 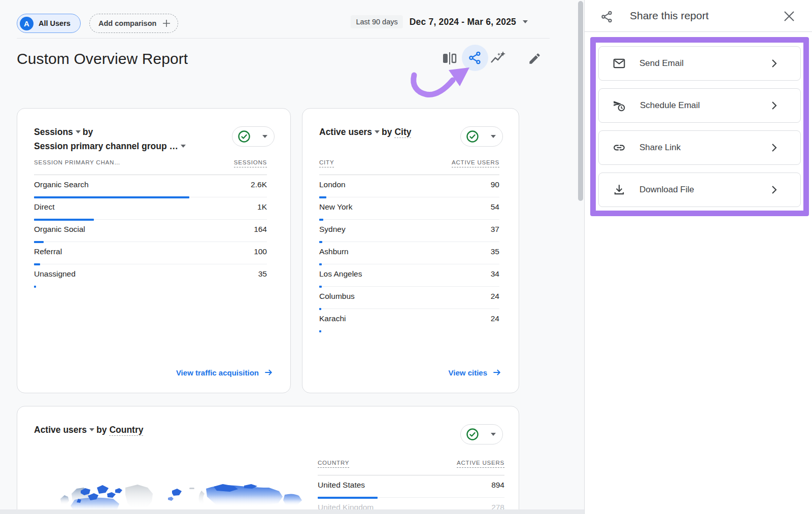 I want to click on card-title: Sessionsby Session primary channel group…, so click(x=111, y=139).